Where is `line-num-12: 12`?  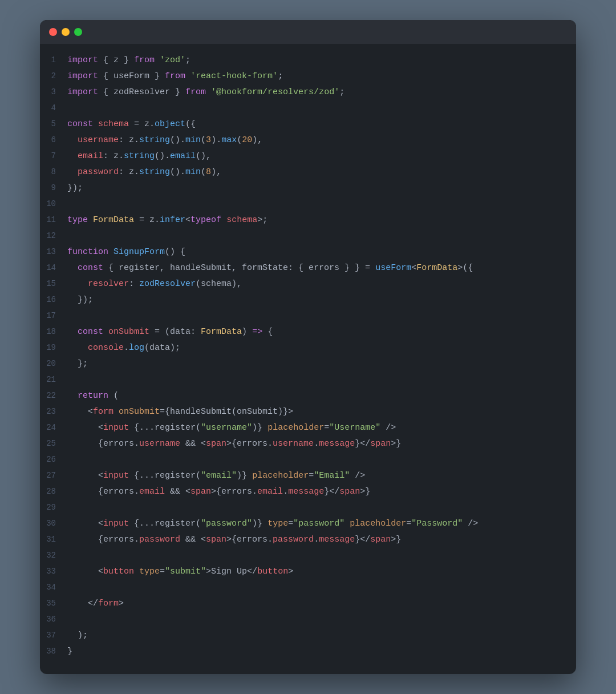 line-num-12: 12 is located at coordinates (54, 236).